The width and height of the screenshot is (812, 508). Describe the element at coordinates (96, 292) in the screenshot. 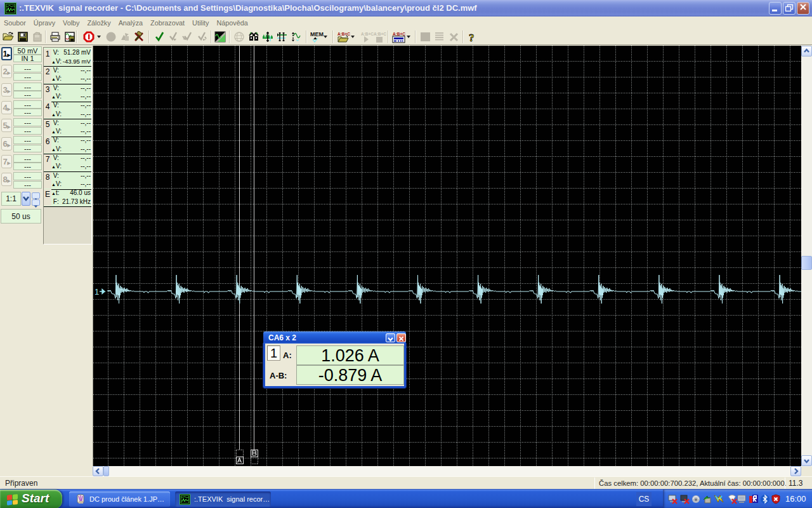

I see `svg-text: 1` at that location.